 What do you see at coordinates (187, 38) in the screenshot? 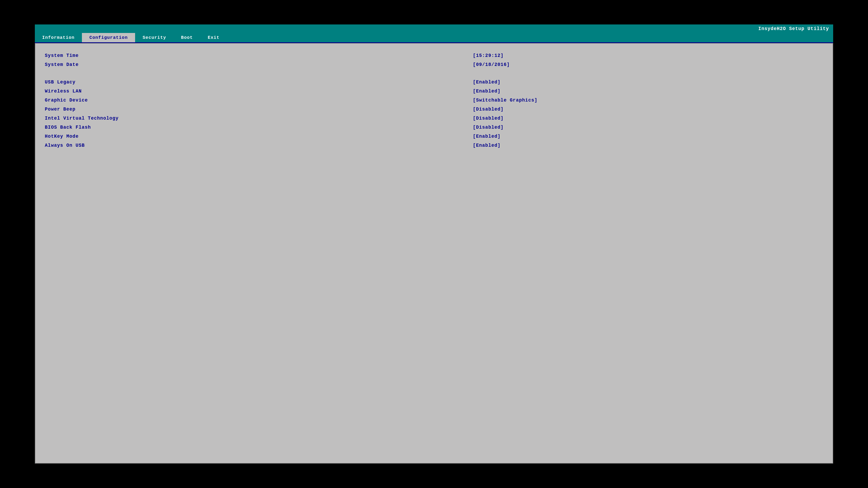
I see `nav-item-boot: Boot` at bounding box center [187, 38].